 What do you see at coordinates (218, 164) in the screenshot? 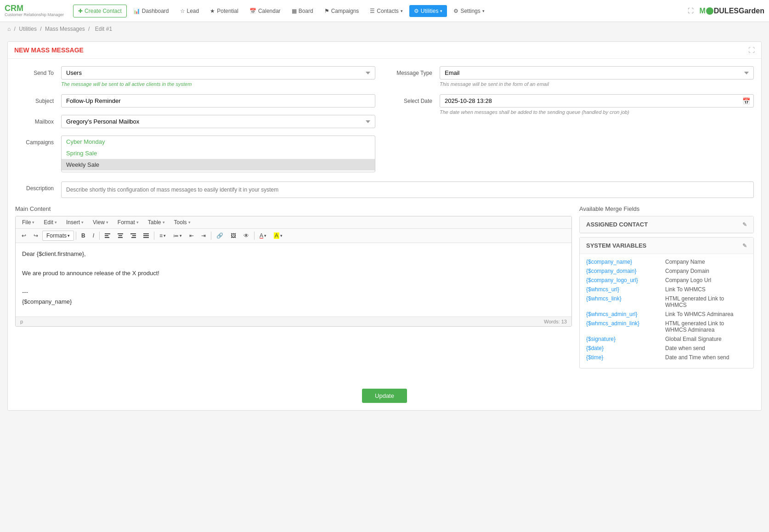
I see `campaign-item-2: Weekly Sale` at bounding box center [218, 164].